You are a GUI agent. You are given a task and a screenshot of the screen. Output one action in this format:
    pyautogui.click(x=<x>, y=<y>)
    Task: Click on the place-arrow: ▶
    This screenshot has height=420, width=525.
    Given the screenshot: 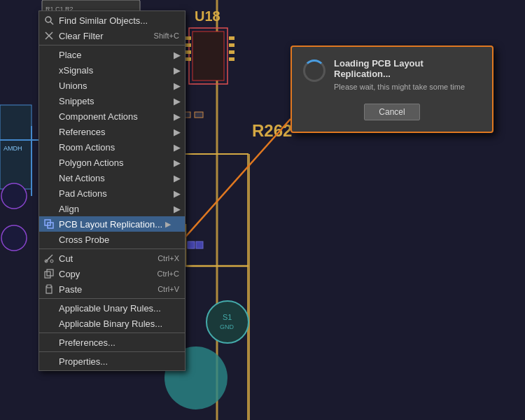 What is the action you would take?
    pyautogui.click(x=177, y=55)
    